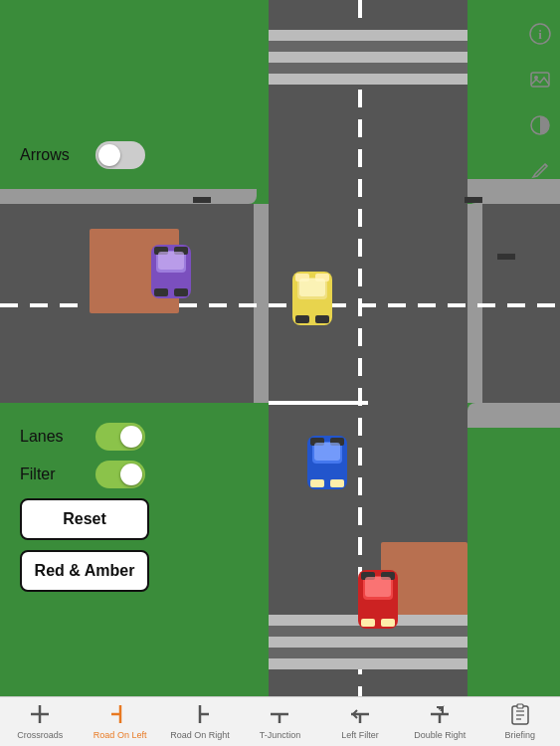 This screenshot has width=560, height=746. Describe the element at coordinates (540, 34) in the screenshot. I see `info-icon: i` at that location.